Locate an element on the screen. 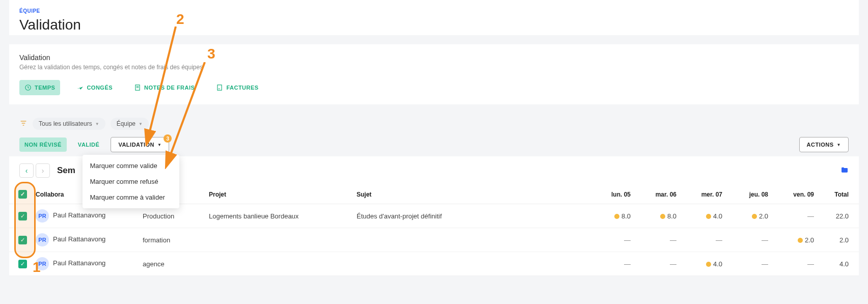 Image resolution: width=868 pixels, height=304 pixels. cell-d4: 2.0 is located at coordinates (749, 216).